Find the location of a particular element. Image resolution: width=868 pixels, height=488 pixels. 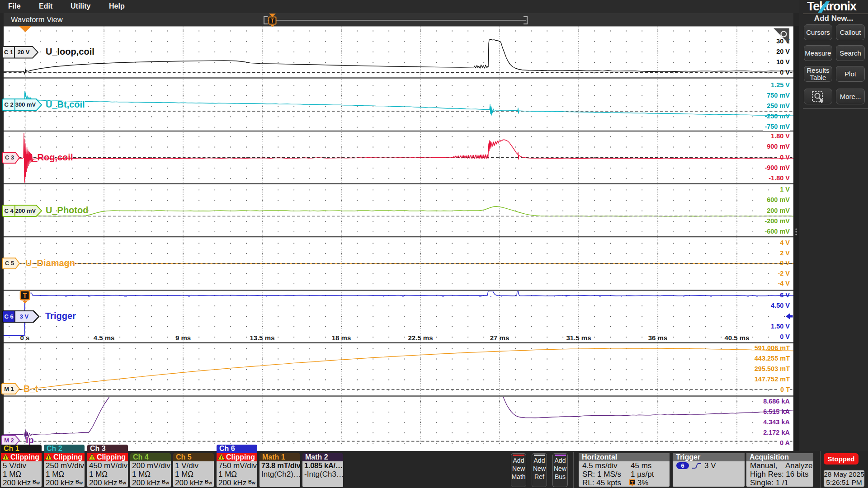

svg-text: 8.686 kA is located at coordinates (777, 401).